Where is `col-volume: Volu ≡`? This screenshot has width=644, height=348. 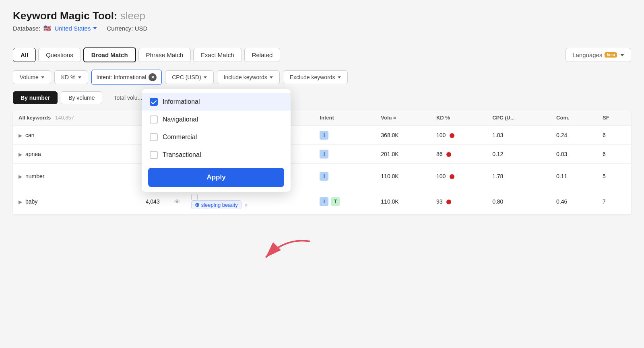
col-volume: Volu ≡ is located at coordinates (403, 118).